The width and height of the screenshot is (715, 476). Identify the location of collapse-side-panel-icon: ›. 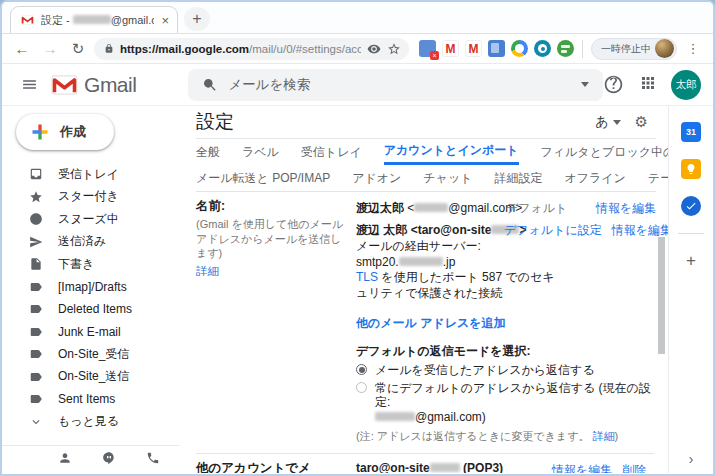
(691, 459).